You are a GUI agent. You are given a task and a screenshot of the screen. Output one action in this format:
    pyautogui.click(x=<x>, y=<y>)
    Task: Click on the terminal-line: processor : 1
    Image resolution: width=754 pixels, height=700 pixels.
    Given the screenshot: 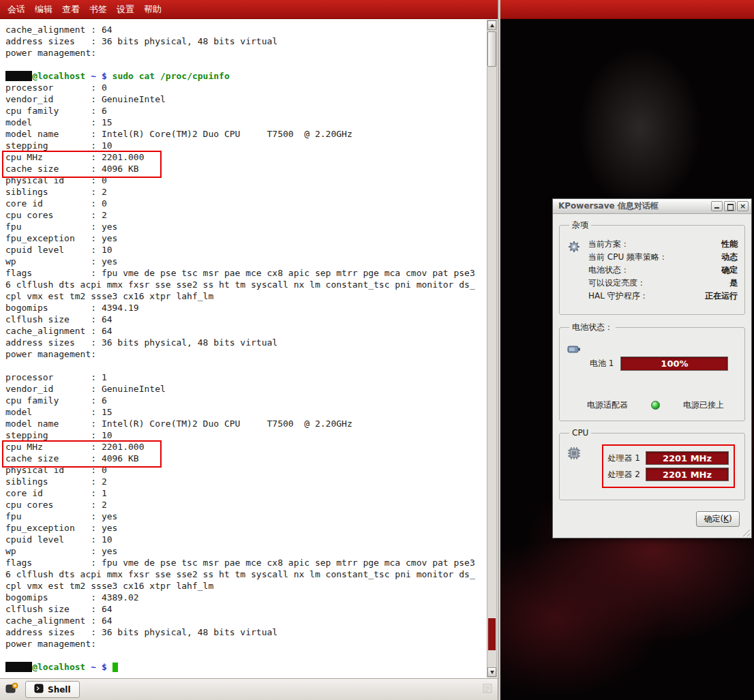 What is the action you would take?
    pyautogui.click(x=245, y=378)
    